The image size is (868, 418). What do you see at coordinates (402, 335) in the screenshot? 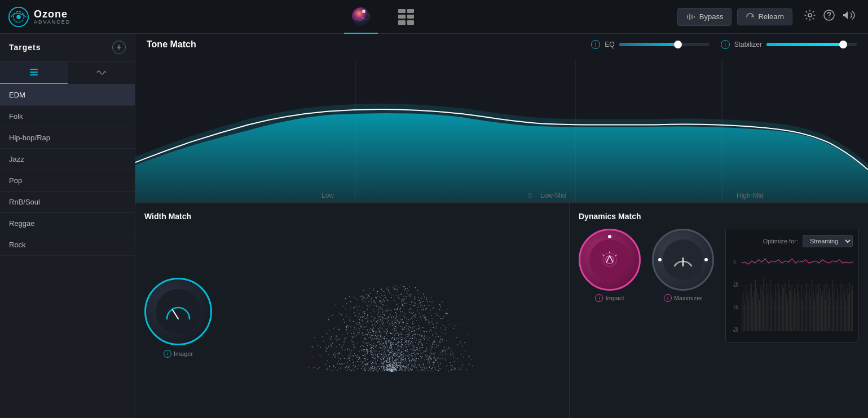
I see `svg-point-1945` at bounding box center [402, 335].